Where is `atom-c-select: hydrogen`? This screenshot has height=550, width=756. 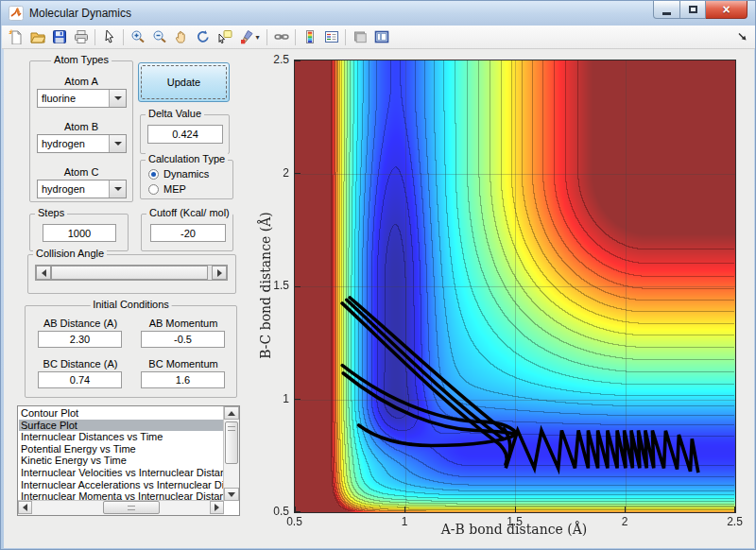 atom-c-select: hydrogen is located at coordinates (81, 189).